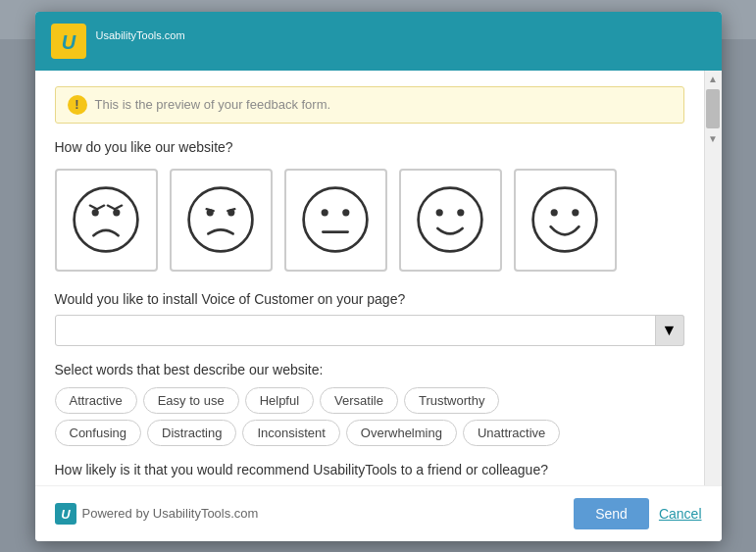 The width and height of the screenshot is (756, 552). What do you see at coordinates (612, 514) in the screenshot?
I see `send-button: Send` at bounding box center [612, 514].